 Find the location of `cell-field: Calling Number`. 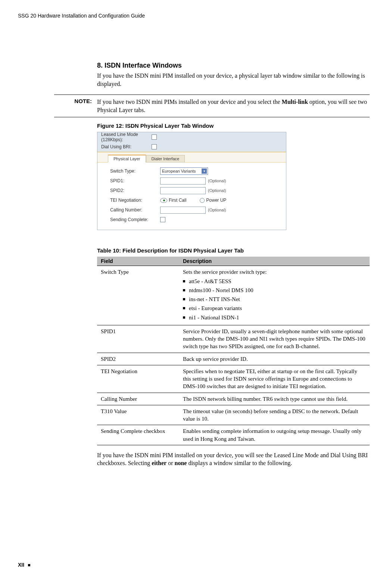

cell-field: Calling Number is located at coordinates (138, 399).